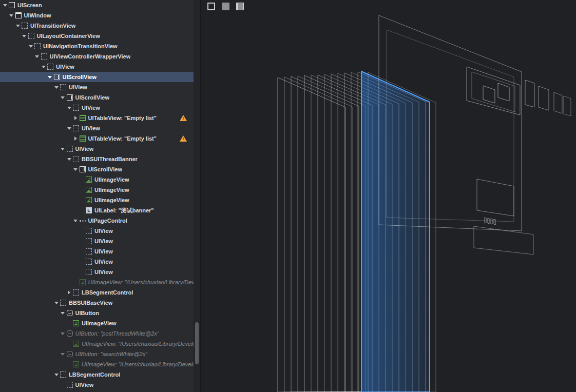 This screenshot has width=576, height=392. Describe the element at coordinates (395, 232) in the screenshot. I see `selected-layer-plane` at that location.